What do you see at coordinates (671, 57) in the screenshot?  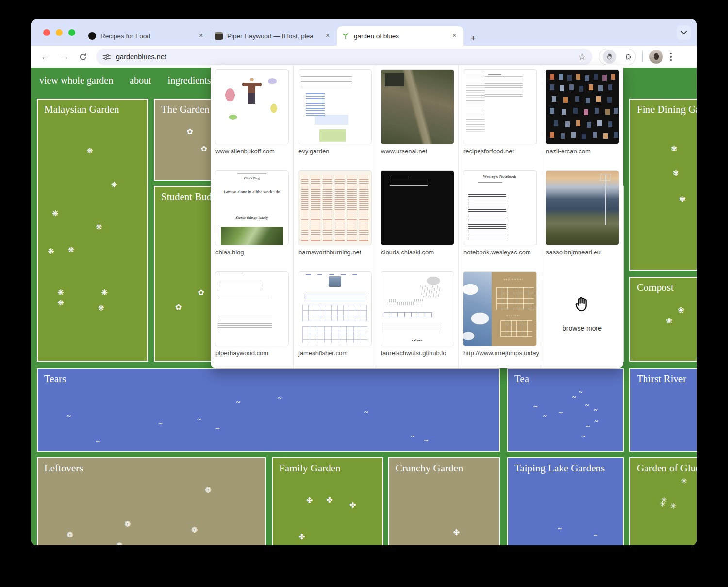 I see `browser-menu-button` at bounding box center [671, 57].